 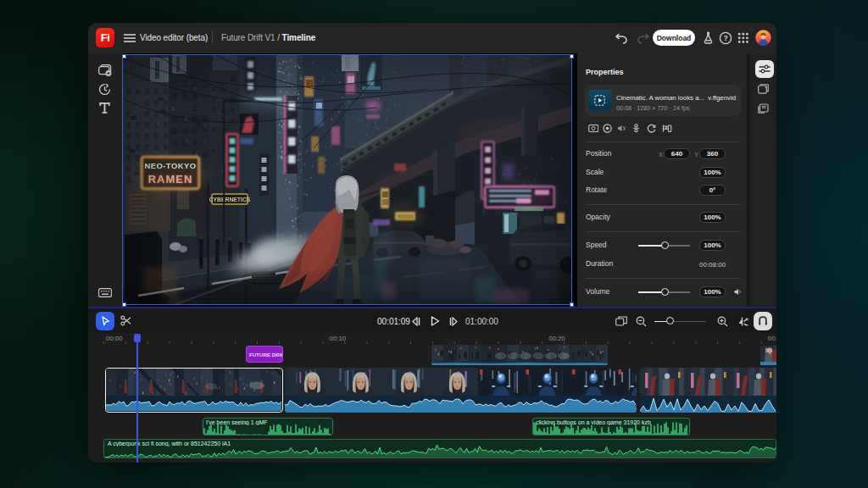 What do you see at coordinates (772, 339) in the screenshot?
I see `svg-text: 00:` at bounding box center [772, 339].